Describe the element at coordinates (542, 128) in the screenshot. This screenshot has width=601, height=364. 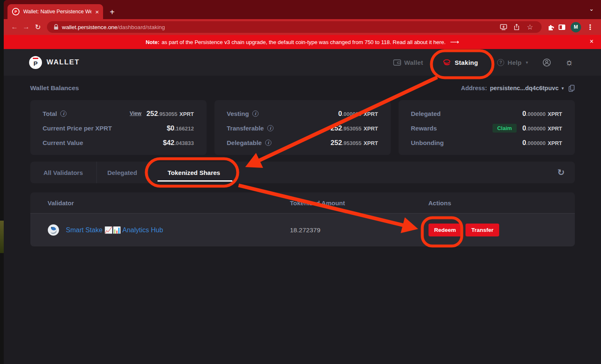
I see `rewards-value: 0.000000XPRT` at that location.